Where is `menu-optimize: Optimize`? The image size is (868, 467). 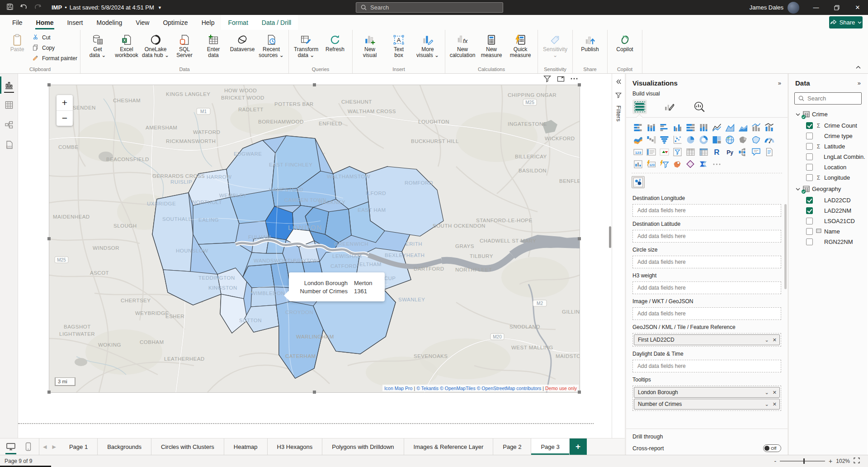 menu-optimize: Optimize is located at coordinates (175, 23).